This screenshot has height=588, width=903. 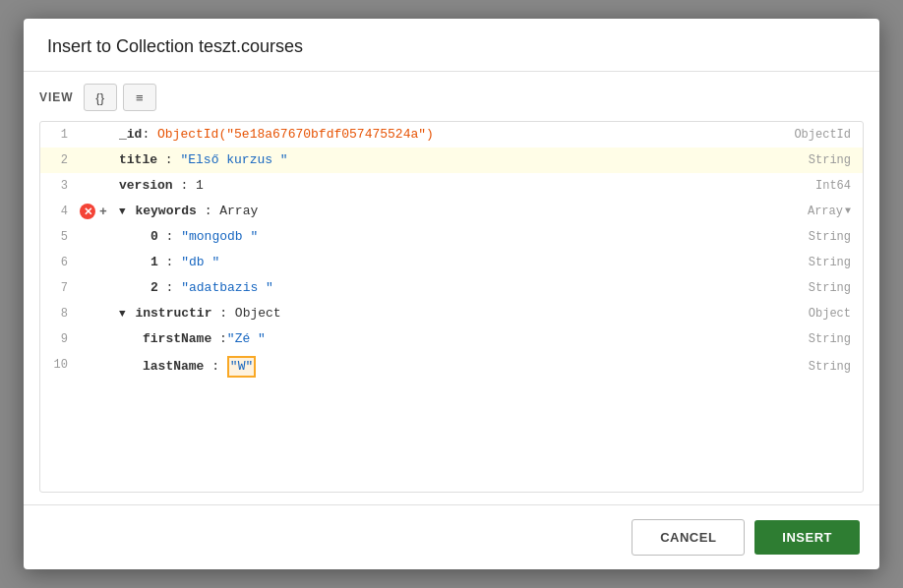 I want to click on line-number: 6, so click(x=58, y=263).